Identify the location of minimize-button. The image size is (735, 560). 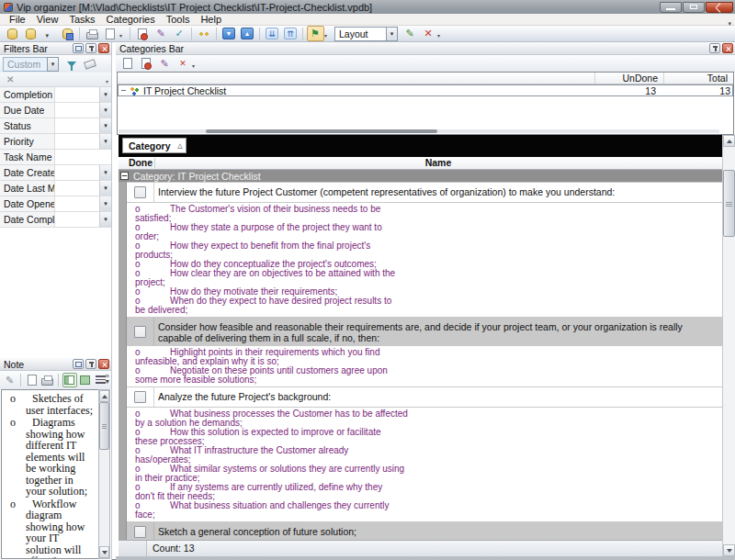
(671, 7).